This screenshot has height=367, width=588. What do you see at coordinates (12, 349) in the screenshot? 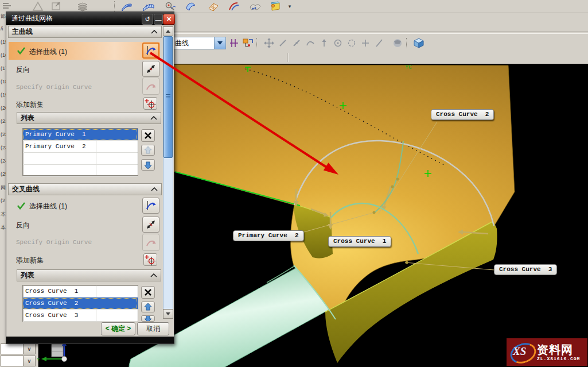
I see `docked-combo-1-field` at bounding box center [12, 349].